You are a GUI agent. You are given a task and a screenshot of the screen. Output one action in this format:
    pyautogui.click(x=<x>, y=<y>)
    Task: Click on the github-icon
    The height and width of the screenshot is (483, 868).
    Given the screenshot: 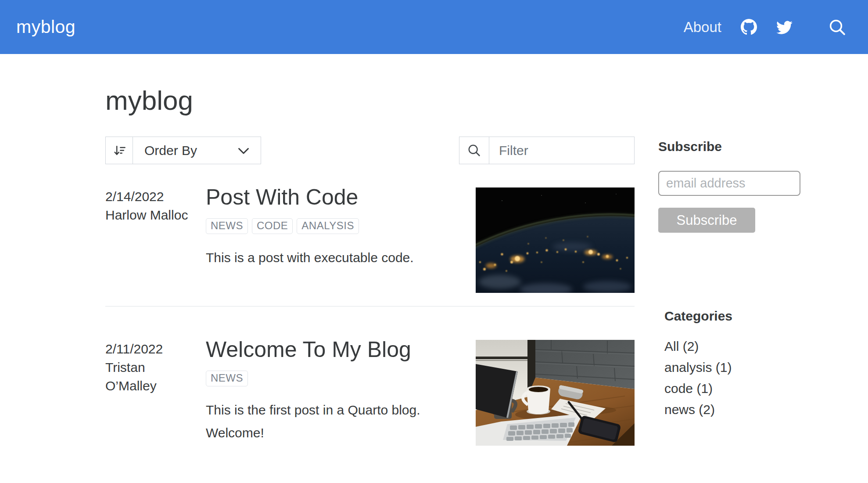 What is the action you would take?
    pyautogui.click(x=749, y=27)
    